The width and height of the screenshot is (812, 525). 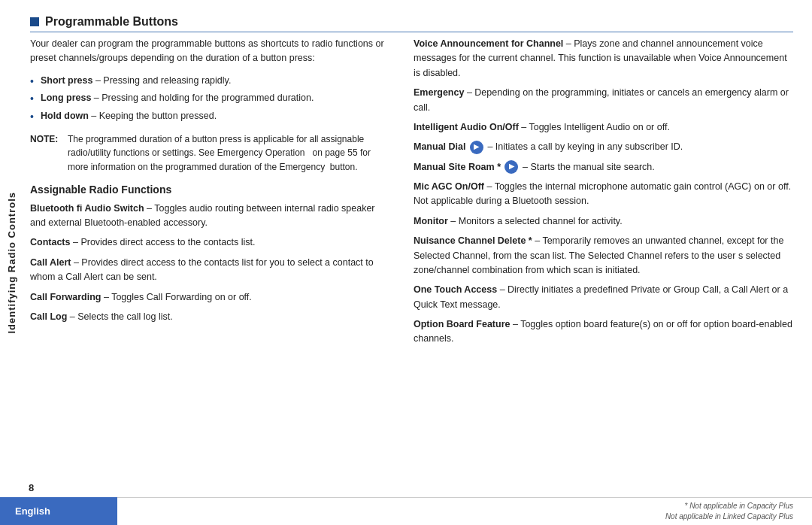 I want to click on func-item: Call Alert – Provides direct access to t…, so click(x=211, y=271).